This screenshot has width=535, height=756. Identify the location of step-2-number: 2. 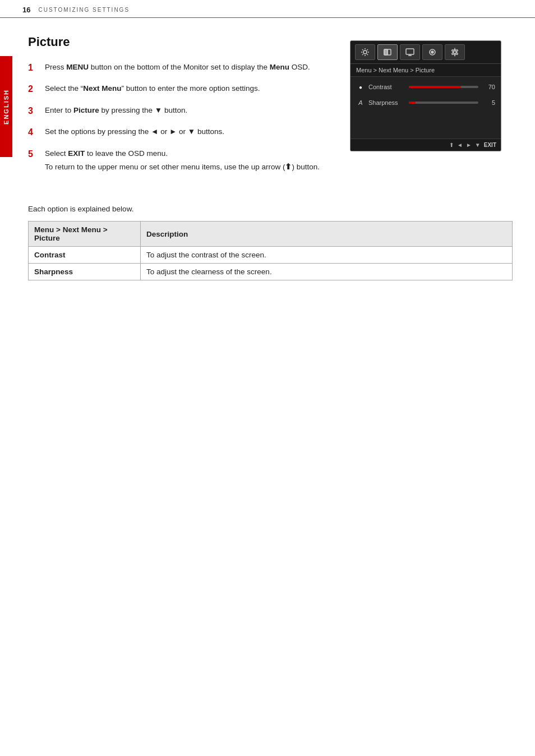
(33, 89).